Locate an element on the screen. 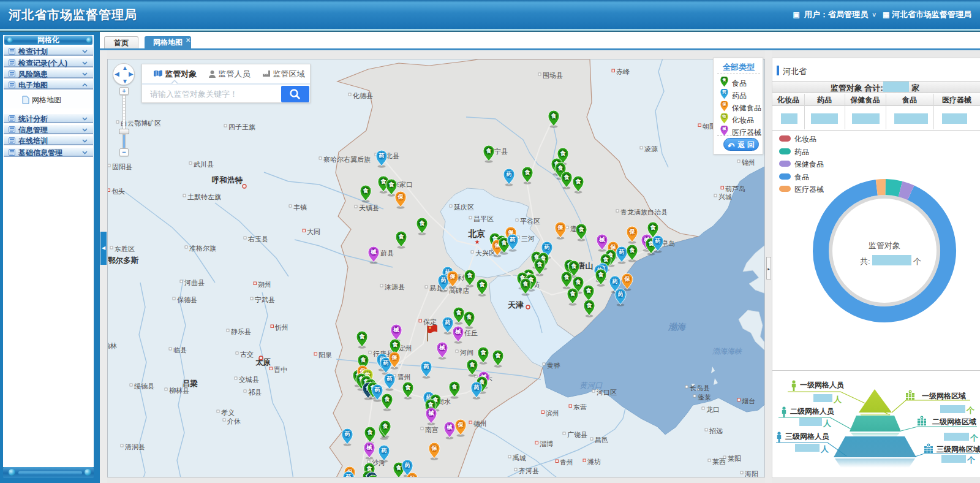 This screenshot has height=483, width=980. svg-text: 大兴区 is located at coordinates (485, 253).